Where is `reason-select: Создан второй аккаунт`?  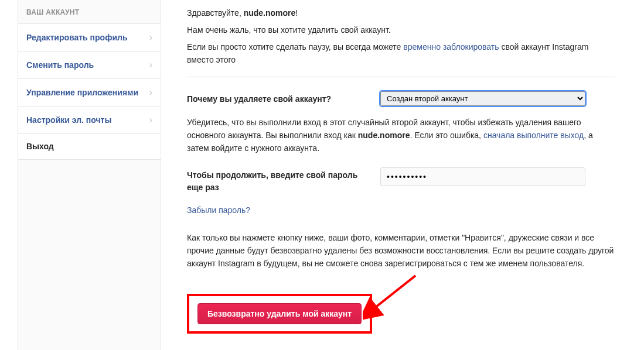 reason-select: Создан второй аккаунт is located at coordinates (483, 98).